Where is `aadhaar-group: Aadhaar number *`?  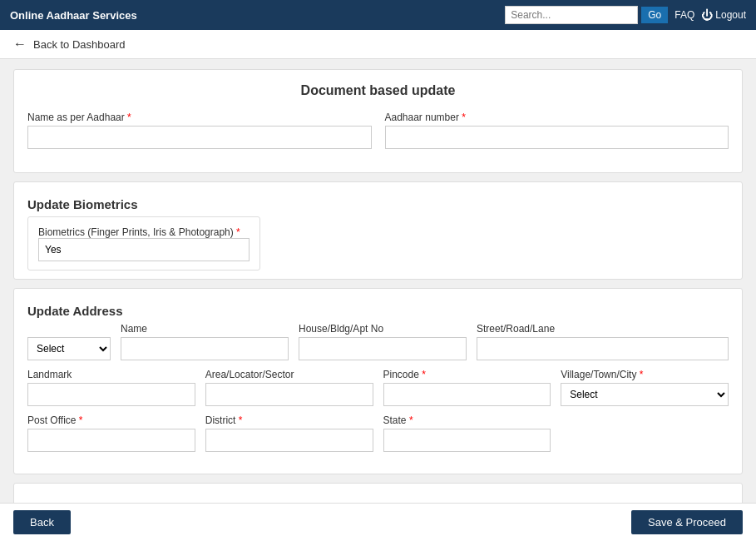
aadhaar-group: Aadhaar number * is located at coordinates (557, 130).